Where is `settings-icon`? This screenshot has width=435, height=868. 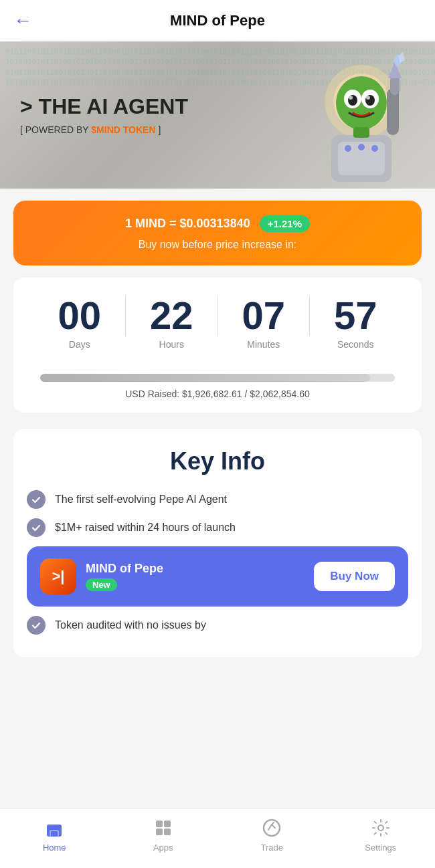
settings-icon is located at coordinates (381, 828).